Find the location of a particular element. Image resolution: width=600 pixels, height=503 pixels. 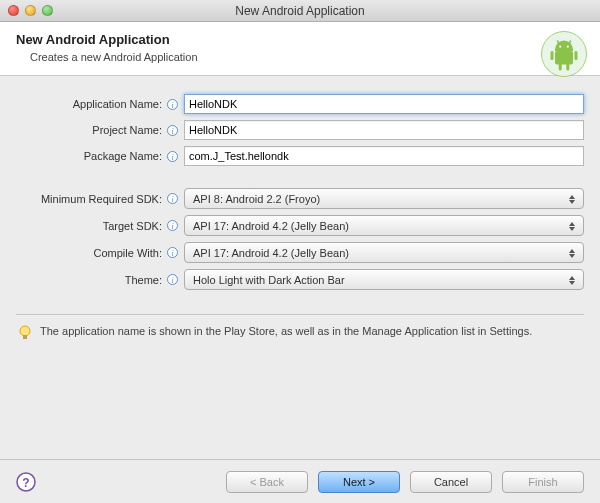

lightbulb-icon is located at coordinates (25, 333).